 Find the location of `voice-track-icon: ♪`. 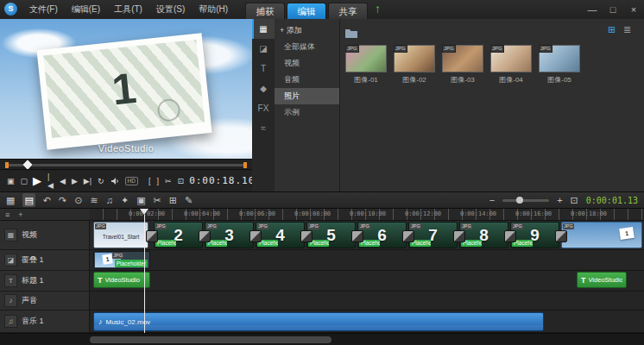

voice-track-icon: ♪ is located at coordinates (10, 300).